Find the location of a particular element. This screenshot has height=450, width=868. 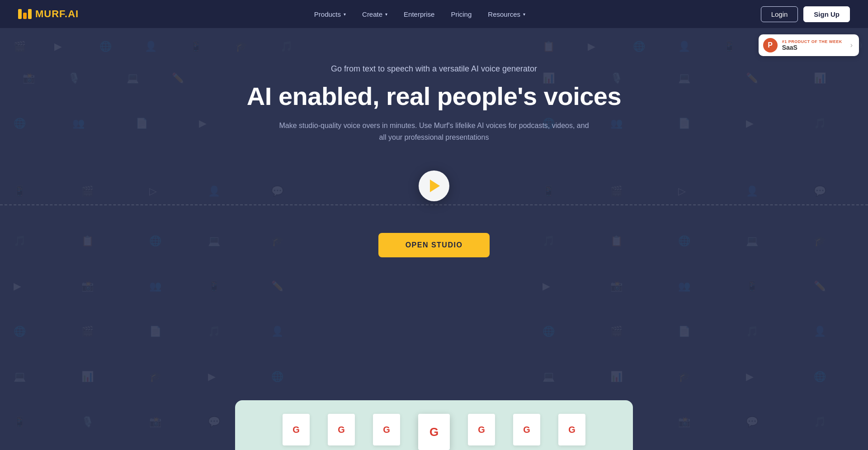

bg-icon-36: ▷ is located at coordinates (153, 191).